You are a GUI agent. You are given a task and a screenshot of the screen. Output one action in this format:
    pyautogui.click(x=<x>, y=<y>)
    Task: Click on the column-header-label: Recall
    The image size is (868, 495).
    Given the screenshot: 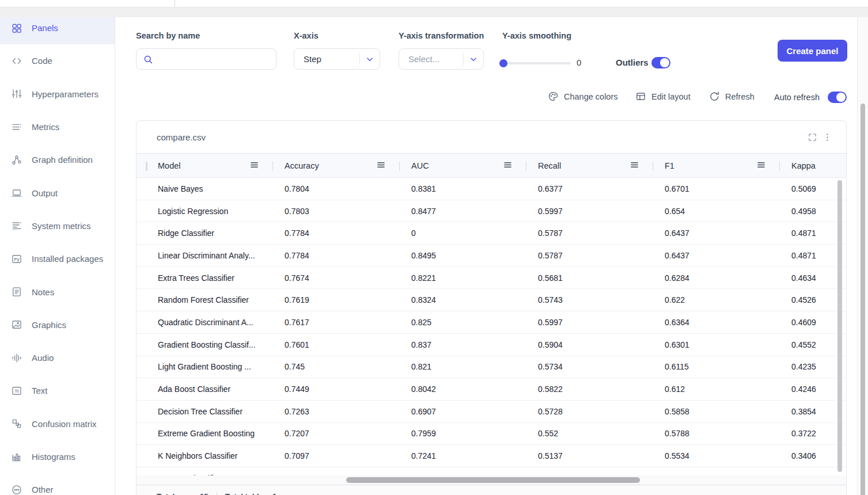 What is the action you would take?
    pyautogui.click(x=549, y=166)
    